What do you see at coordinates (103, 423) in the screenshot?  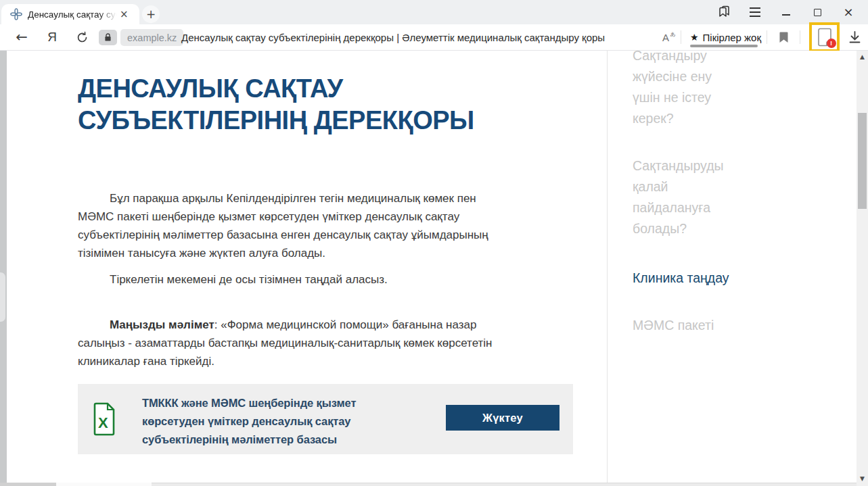 I see `svg-text: X` at bounding box center [103, 423].